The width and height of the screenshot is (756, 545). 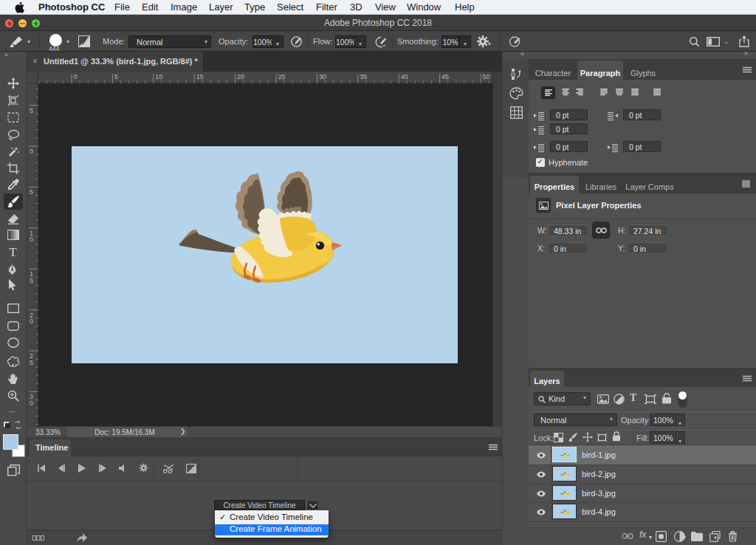 I want to click on svg-text: 10, so click(x=159, y=77).